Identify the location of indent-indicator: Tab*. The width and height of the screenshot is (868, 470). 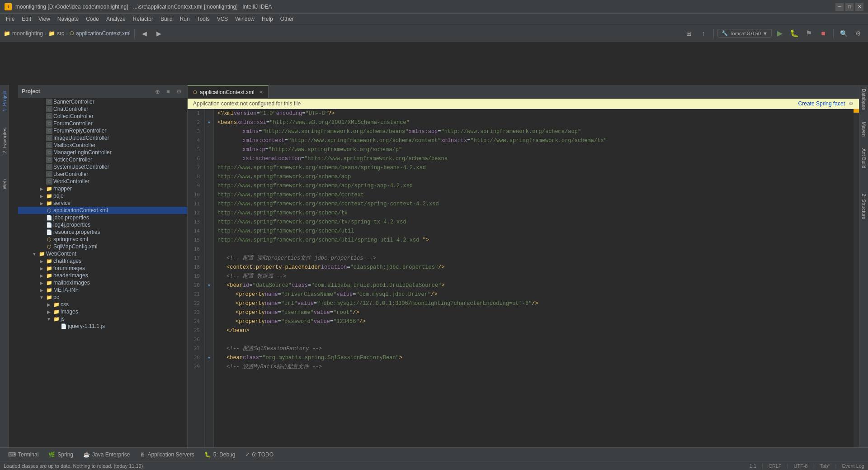
(825, 466).